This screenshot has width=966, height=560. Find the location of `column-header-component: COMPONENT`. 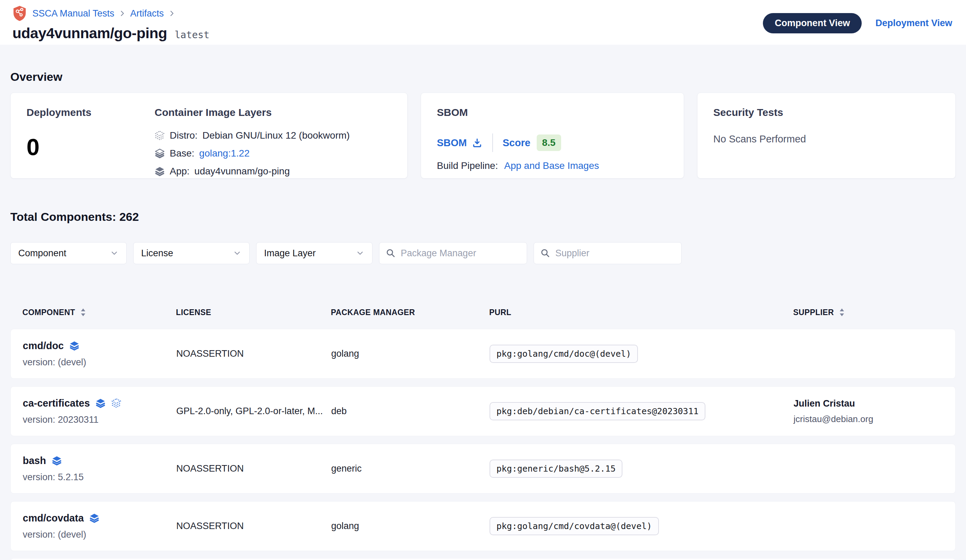

column-header-component: COMPONENT is located at coordinates (99, 313).